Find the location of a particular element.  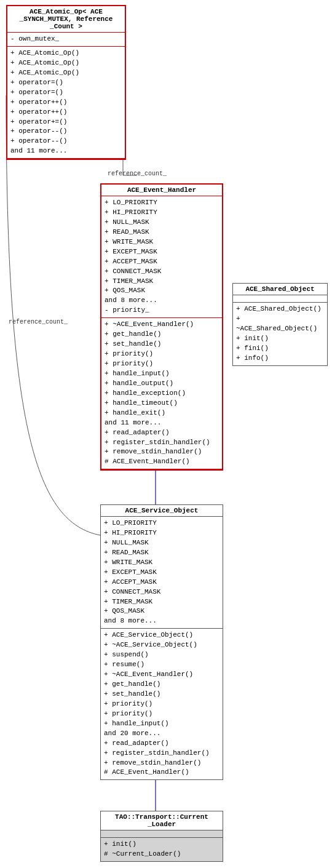

atomic-op-title: ACE_Atomic_Op< ACE_SYNCH_MUTEX, Referenc… is located at coordinates (66, 20).